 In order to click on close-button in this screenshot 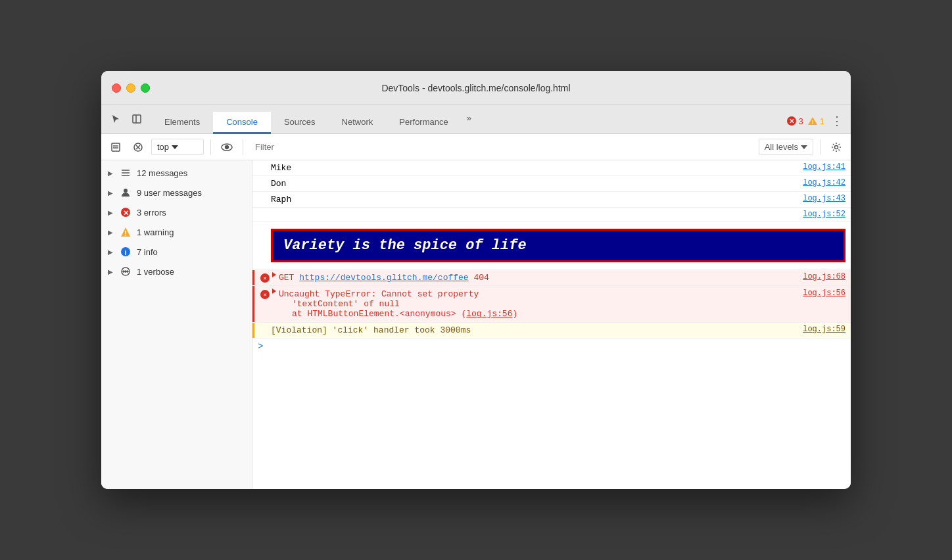, I will do `click(116, 88)`.